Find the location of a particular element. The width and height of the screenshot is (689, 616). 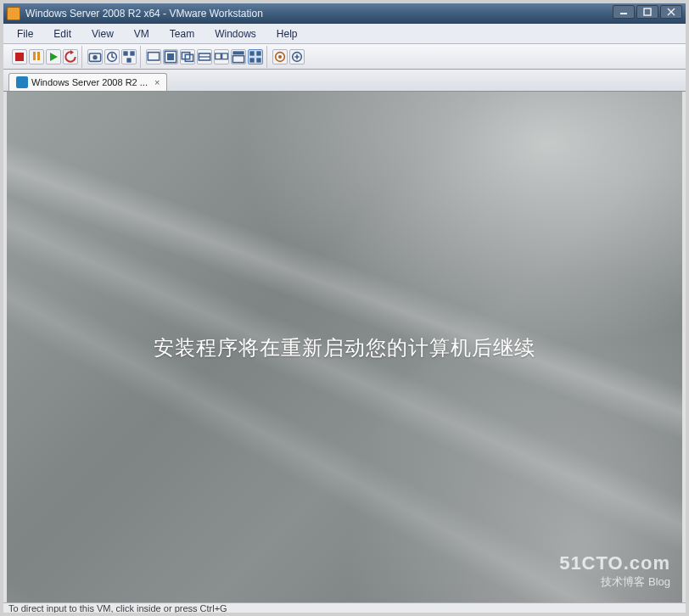

snapshot-revert-button is located at coordinates (112, 57).